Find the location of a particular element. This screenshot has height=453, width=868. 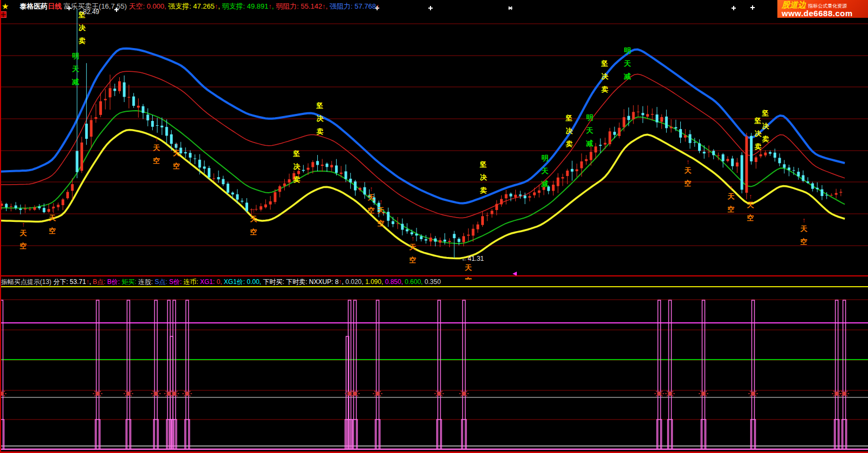

header-field: 泰格医药 is located at coordinates (33, 6).